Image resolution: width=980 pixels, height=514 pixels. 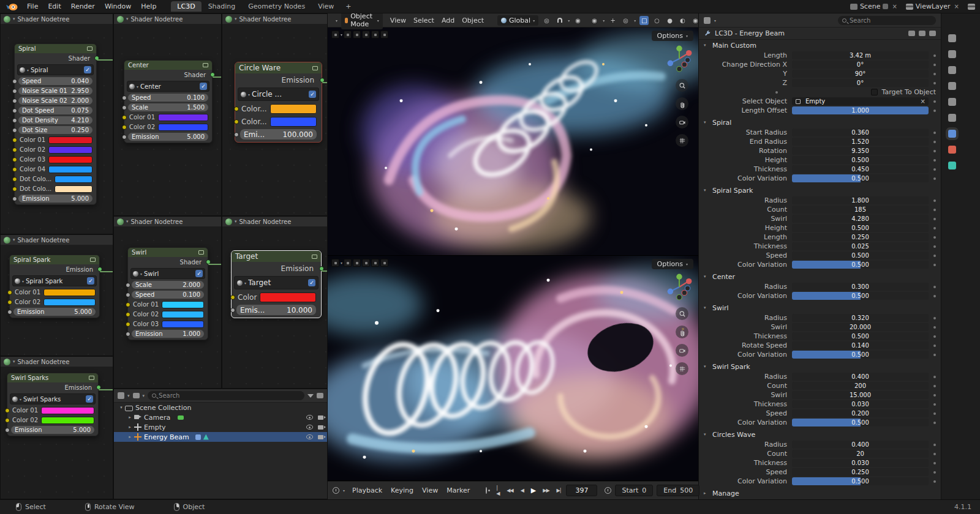 What do you see at coordinates (221, 437) in the screenshot?
I see `outliner-item: ▸ Energy Beam` at bounding box center [221, 437].